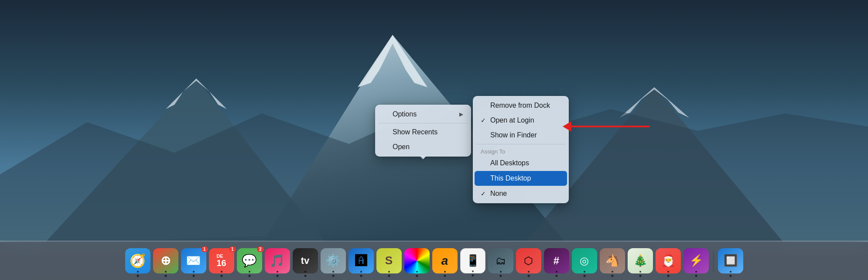 The image size is (868, 280). What do you see at coordinates (423, 147) in the screenshot?
I see `menu-item-open: Open` at bounding box center [423, 147].